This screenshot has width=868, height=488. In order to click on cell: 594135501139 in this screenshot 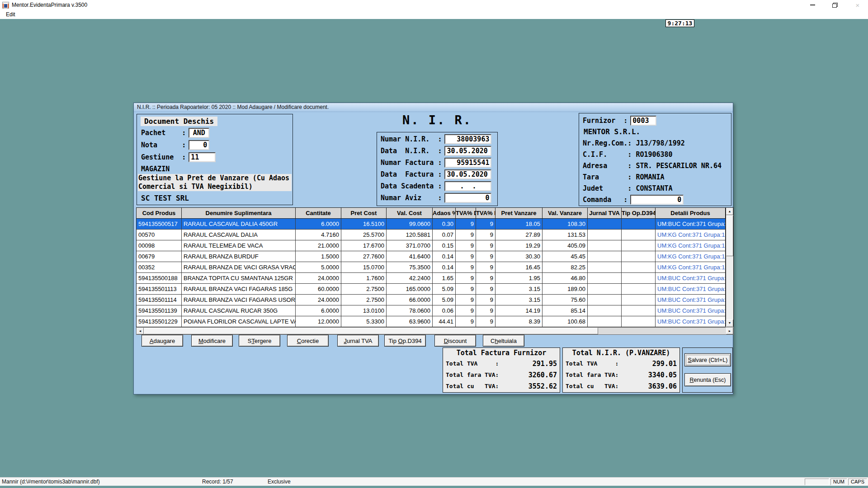, I will do `click(159, 311)`.